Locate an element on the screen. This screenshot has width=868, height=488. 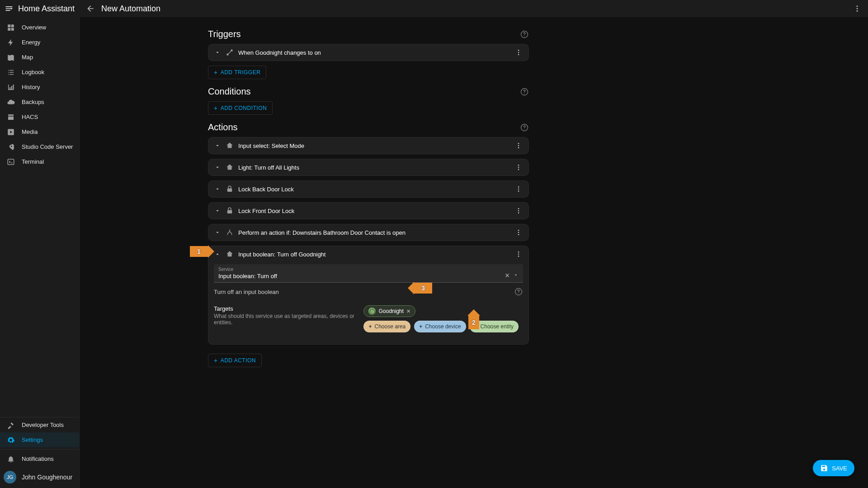
clear-icon is located at coordinates (507, 275).